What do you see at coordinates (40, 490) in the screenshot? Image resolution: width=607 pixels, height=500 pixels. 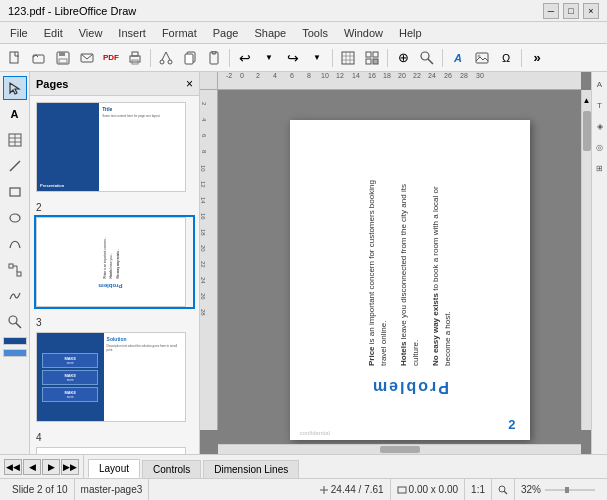 I see `status-slide-info: Slide 2 of 10` at bounding box center [40, 490].